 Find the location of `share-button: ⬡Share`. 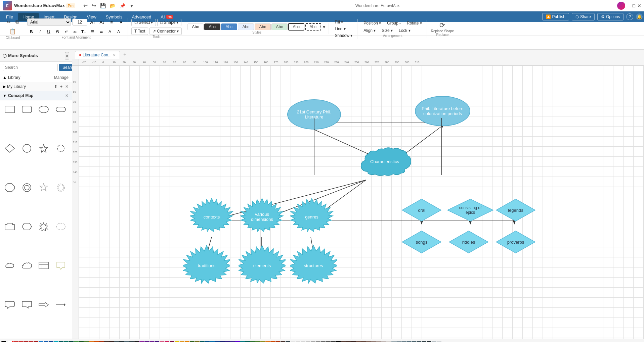

share-button: ⬡Share is located at coordinates (583, 17).